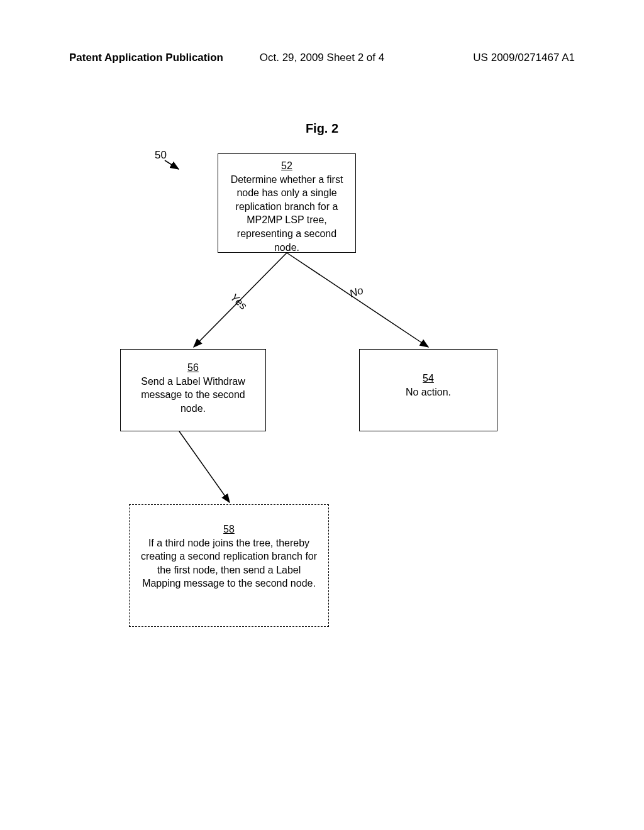  What do you see at coordinates (229, 529) in the screenshot?
I see `box-58-num: 58` at bounding box center [229, 529].